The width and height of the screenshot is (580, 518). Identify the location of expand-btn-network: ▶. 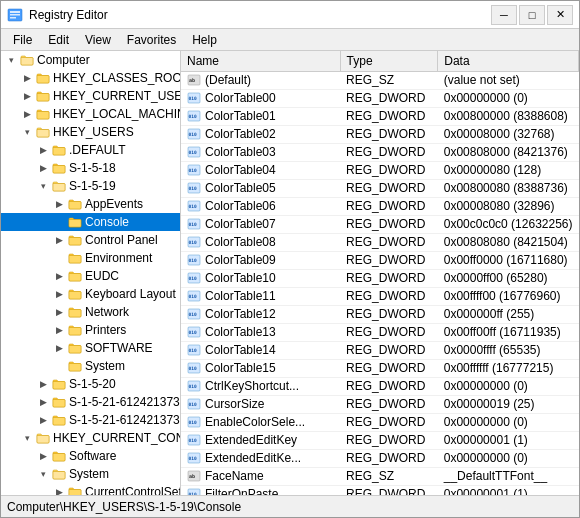
(59, 312).